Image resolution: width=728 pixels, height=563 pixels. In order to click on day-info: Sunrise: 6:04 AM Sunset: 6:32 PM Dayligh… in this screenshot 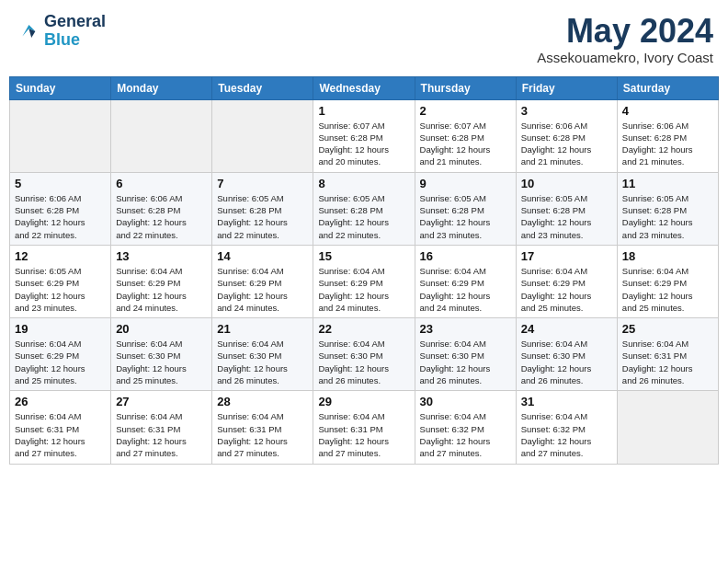, I will do `click(566, 434)`.